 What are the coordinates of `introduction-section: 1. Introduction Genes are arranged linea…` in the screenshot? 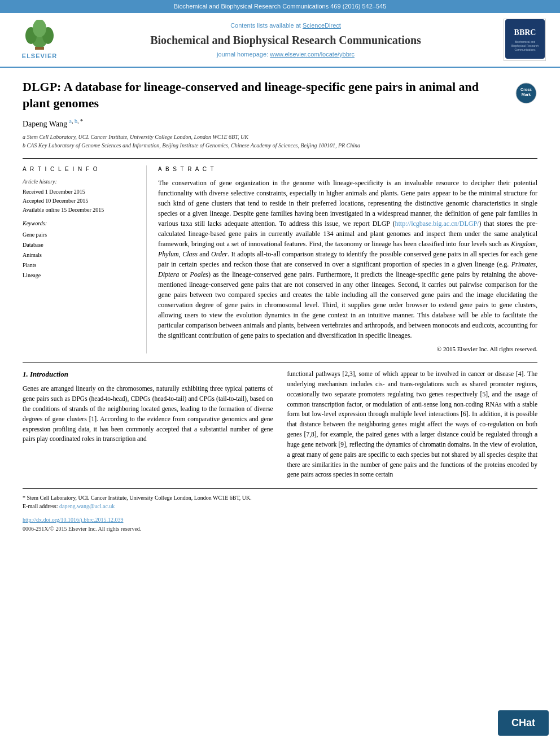 It's located at (280, 421).